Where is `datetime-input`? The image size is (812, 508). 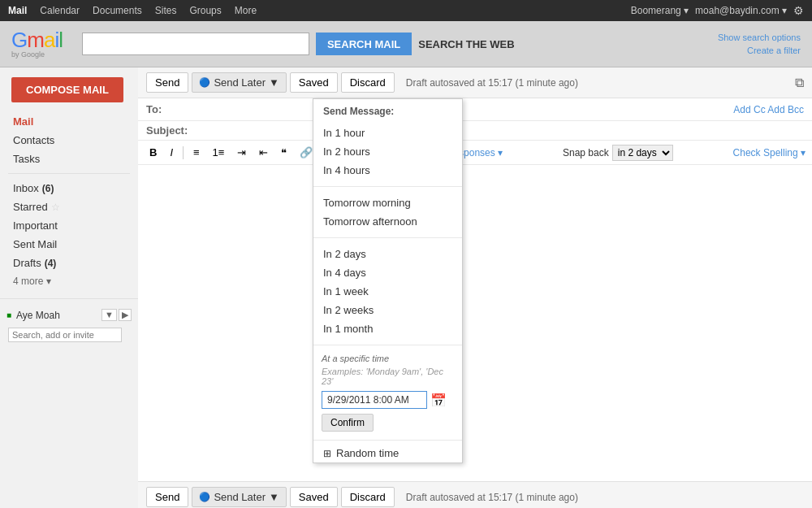 datetime-input is located at coordinates (374, 400).